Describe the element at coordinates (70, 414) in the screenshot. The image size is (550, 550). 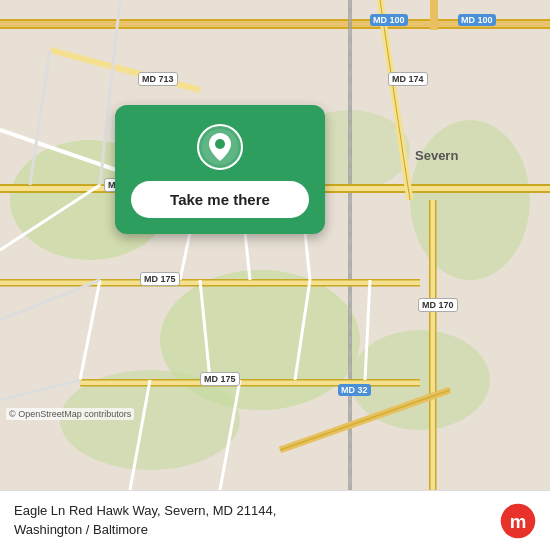
I see `copyright-text: © OpenStreetMap contributors` at that location.